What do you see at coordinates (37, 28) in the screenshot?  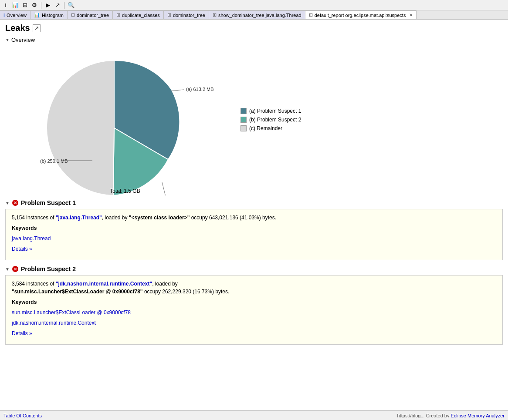 I see `external-link-icon: ↗` at bounding box center [37, 28].